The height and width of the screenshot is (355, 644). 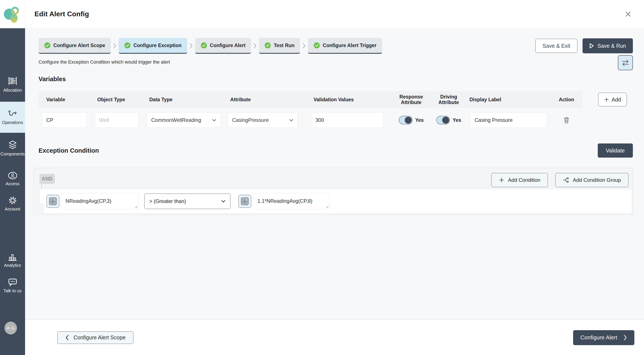 What do you see at coordinates (117, 120) in the screenshot?
I see `object-type-input` at bounding box center [117, 120].